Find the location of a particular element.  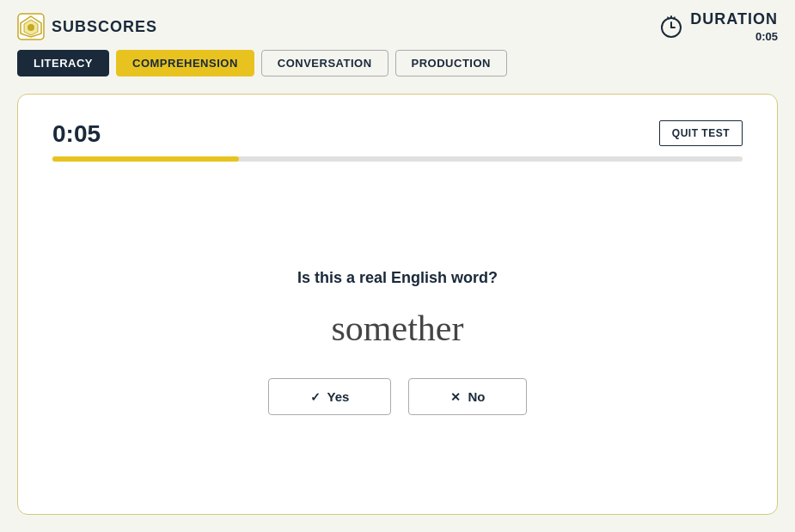

yes-button: ✓ Yes is located at coordinates (330, 397).